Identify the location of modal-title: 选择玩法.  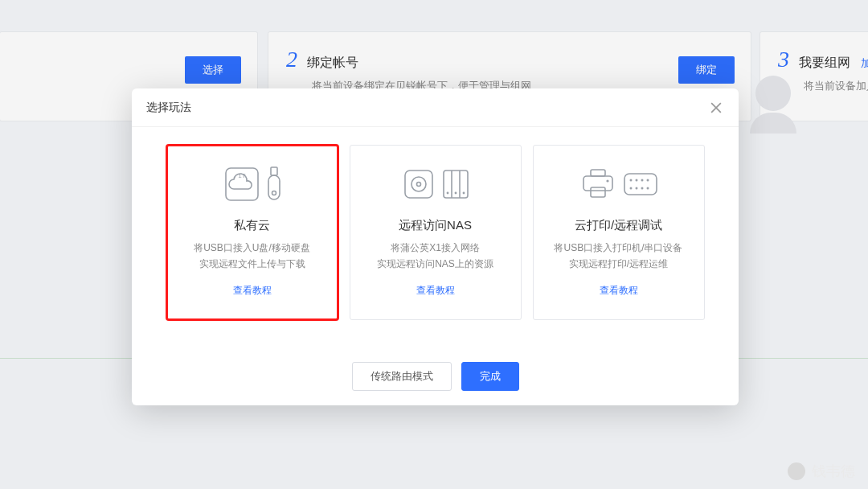
(428, 108).